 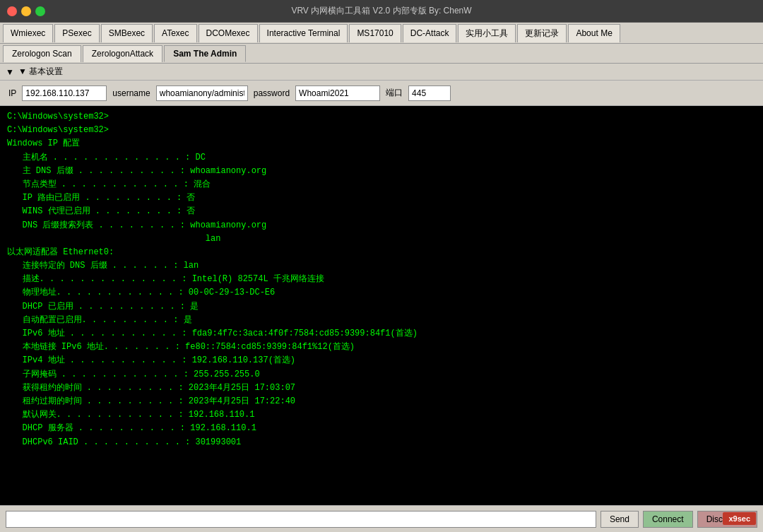 I want to click on terminal-line: IP 路由已启用 . . . . . . . . . : 否, so click(x=382, y=198).